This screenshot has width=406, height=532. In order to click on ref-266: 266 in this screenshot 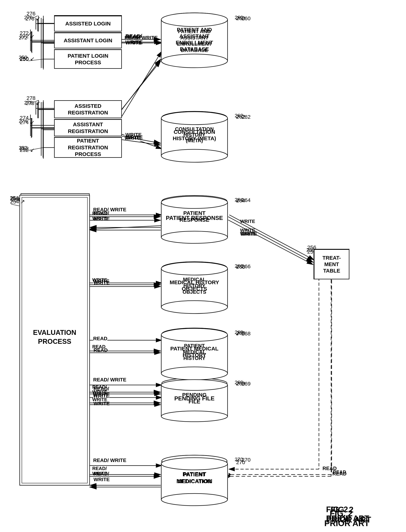, I will do `click(239, 266)`.